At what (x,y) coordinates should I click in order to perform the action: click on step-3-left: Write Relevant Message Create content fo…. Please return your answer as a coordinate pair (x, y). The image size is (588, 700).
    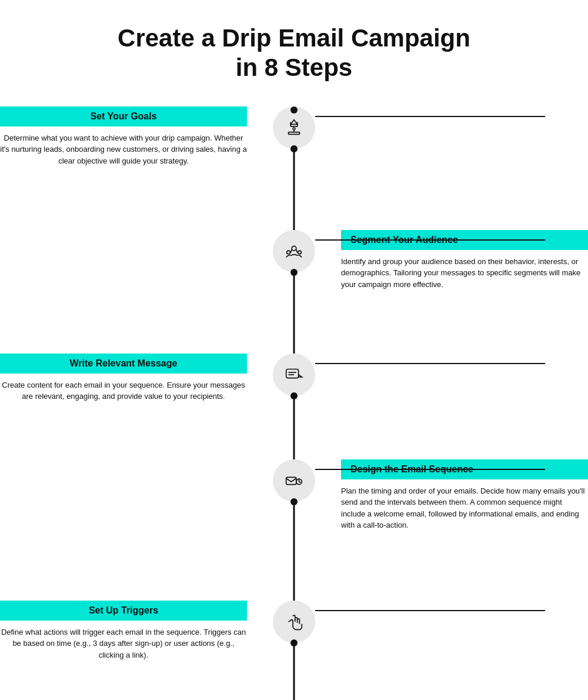
    Looking at the image, I should click on (147, 378).